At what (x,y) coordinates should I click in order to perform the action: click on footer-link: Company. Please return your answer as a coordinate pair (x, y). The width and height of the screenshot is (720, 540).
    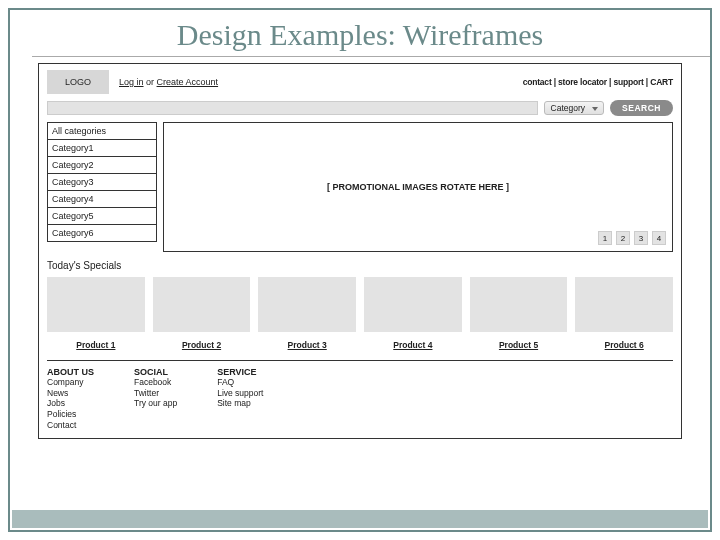
    Looking at the image, I should click on (70, 382).